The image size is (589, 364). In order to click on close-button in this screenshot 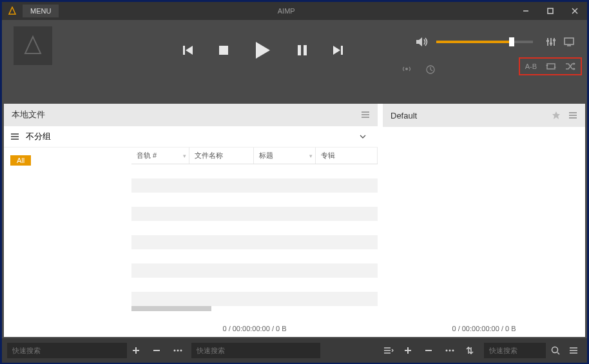, I will do `click(575, 11)`.